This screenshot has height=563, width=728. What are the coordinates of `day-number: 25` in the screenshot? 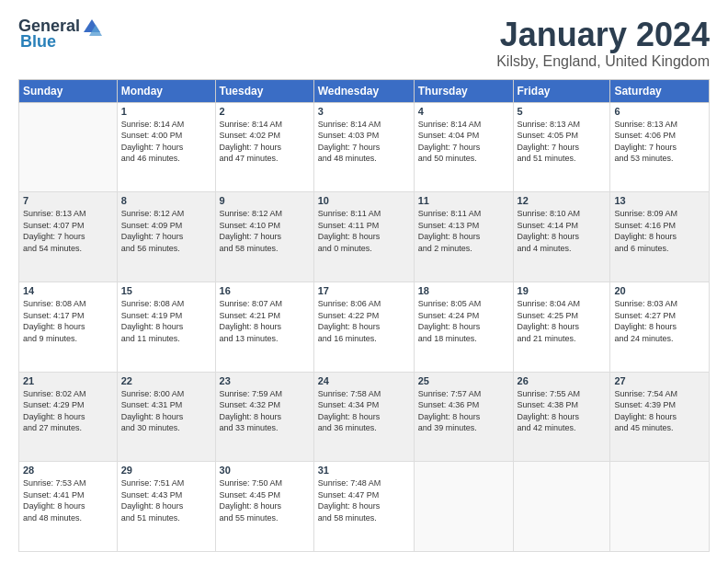 It's located at (463, 381).